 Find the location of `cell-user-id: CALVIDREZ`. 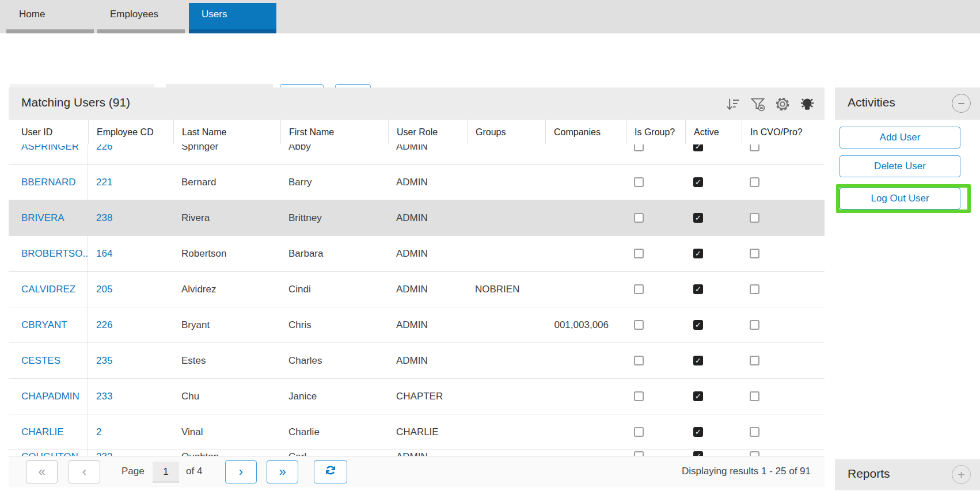

cell-user-id: CALVIDREZ is located at coordinates (48, 289).